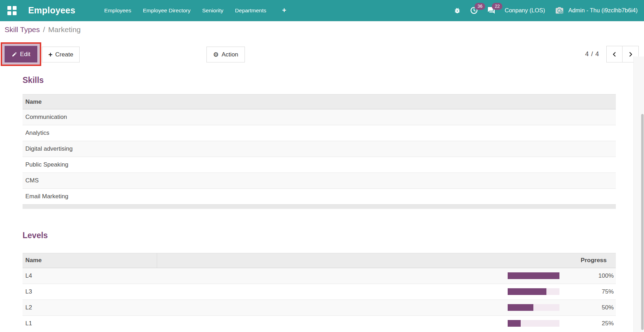  I want to click on red-highlight-annotation: Edit, so click(21, 54).